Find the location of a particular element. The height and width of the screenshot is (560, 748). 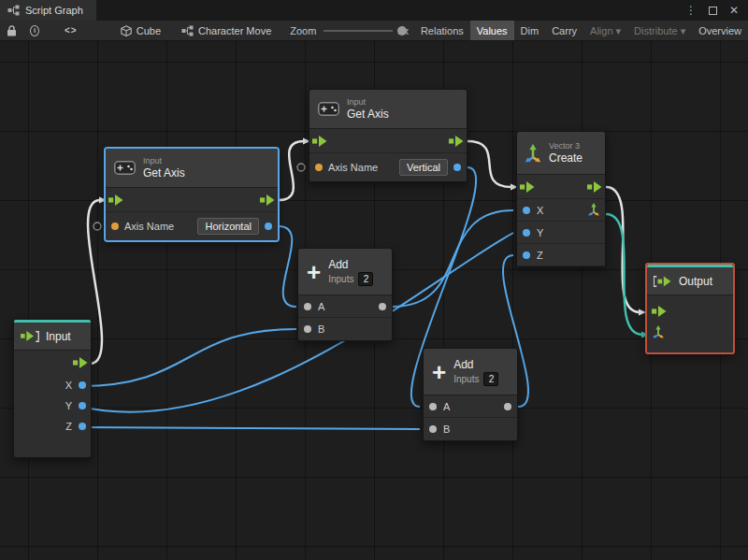

vector3-out-port is located at coordinates (594, 211).